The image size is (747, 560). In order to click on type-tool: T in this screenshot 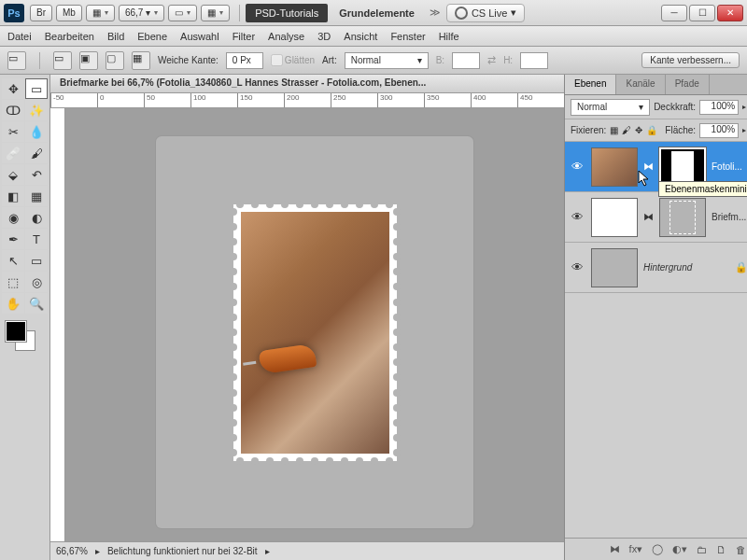, I will do `click(36, 239)`.